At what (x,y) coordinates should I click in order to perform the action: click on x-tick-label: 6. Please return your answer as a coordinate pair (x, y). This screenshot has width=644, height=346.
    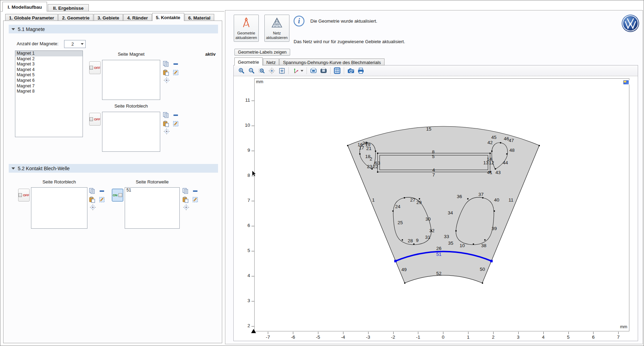
    Looking at the image, I should click on (593, 337).